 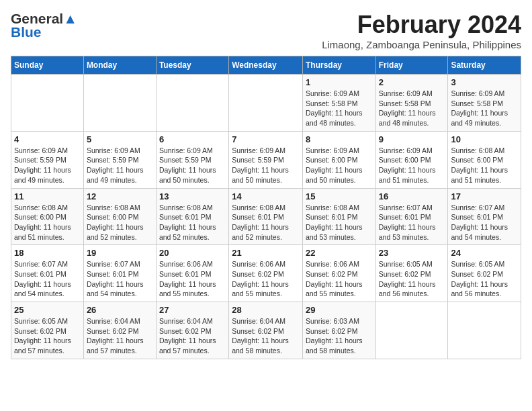 What do you see at coordinates (266, 330) in the screenshot?
I see `table-row: 28Sunrise: 6:04 AM Sunset: 6:02 PM Dayli…` at bounding box center [266, 330].